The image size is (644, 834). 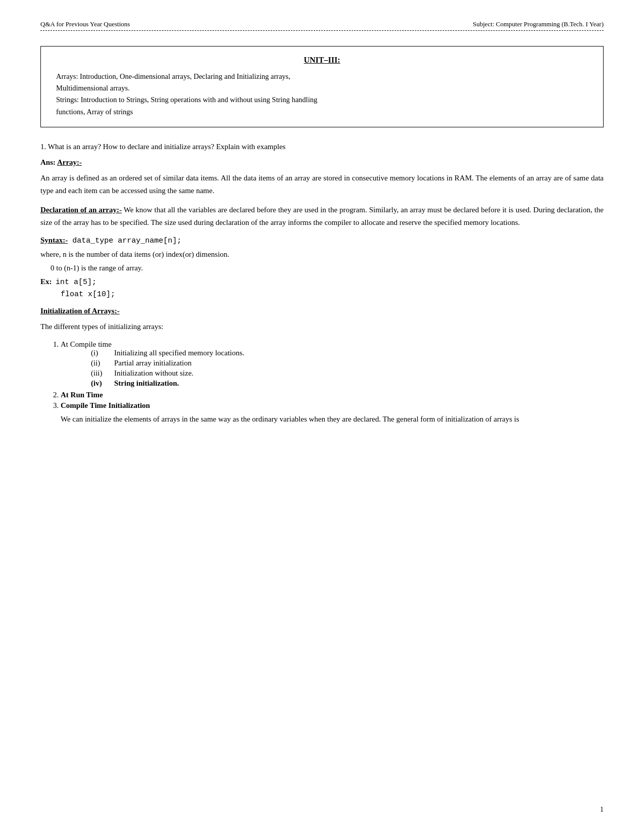 What do you see at coordinates (86, 344) in the screenshot?
I see `compile-time-label: At Compile time` at bounding box center [86, 344].